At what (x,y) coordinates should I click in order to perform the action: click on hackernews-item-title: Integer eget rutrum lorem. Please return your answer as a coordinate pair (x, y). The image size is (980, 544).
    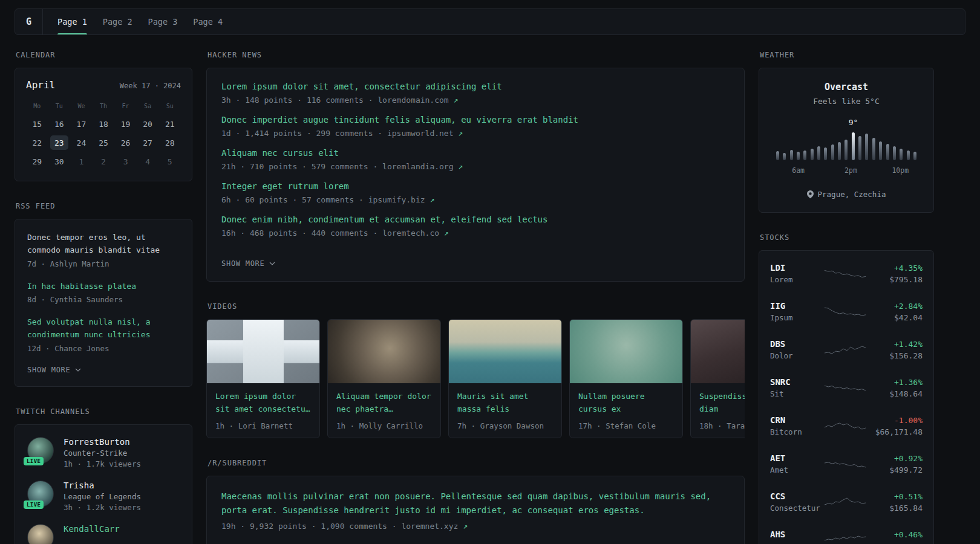
    Looking at the image, I should click on (475, 186).